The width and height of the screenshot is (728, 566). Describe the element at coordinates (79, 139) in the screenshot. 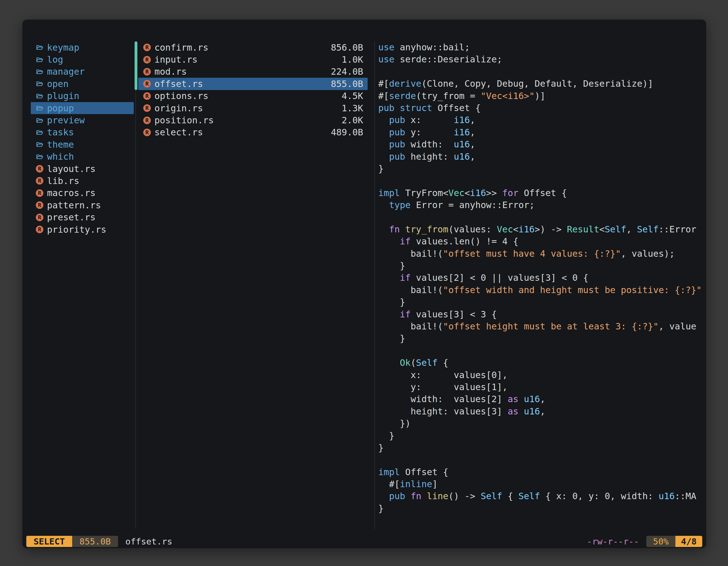

I see `parent-pane-list: keymap log manager open` at that location.